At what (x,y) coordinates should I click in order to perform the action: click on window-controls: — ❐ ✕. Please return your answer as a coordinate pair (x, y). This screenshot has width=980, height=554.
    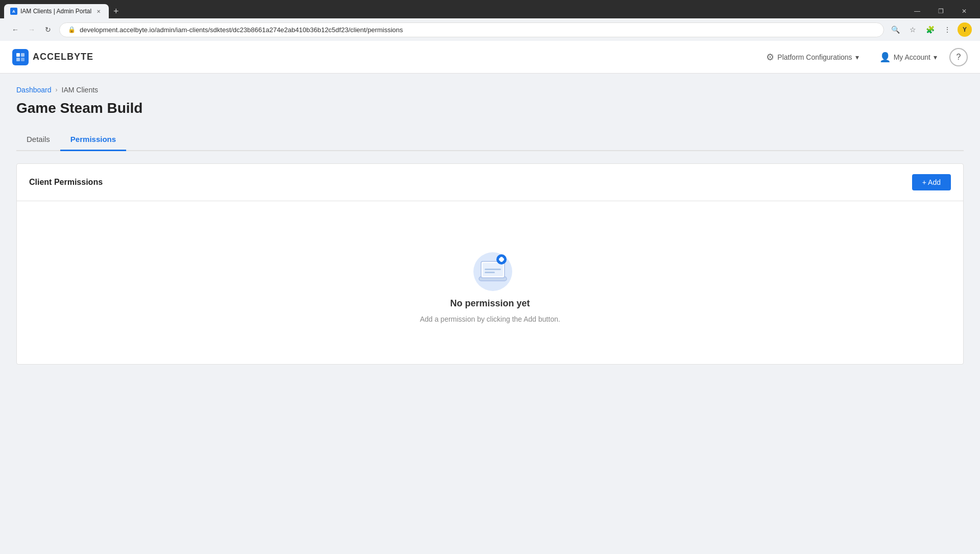
    Looking at the image, I should click on (941, 11).